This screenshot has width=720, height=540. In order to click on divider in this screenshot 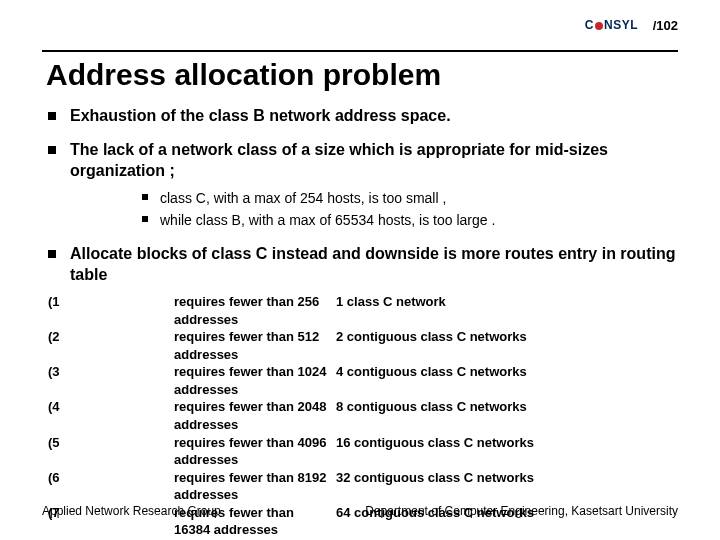, I will do `click(360, 51)`.